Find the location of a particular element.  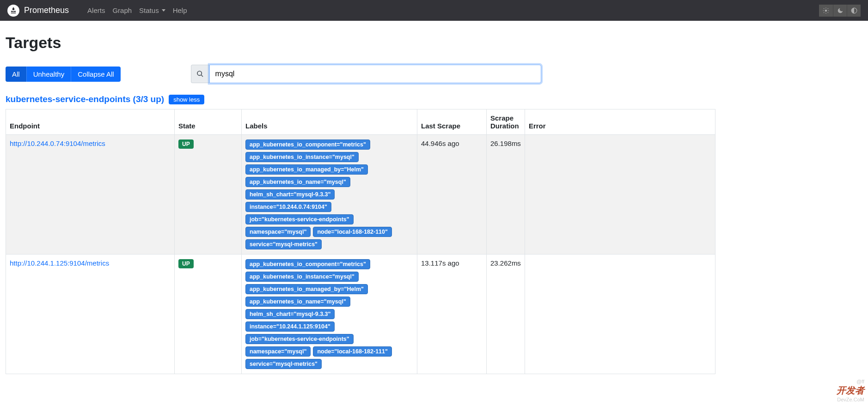

filter-unhealthy-button: Unhealthy is located at coordinates (49, 74).